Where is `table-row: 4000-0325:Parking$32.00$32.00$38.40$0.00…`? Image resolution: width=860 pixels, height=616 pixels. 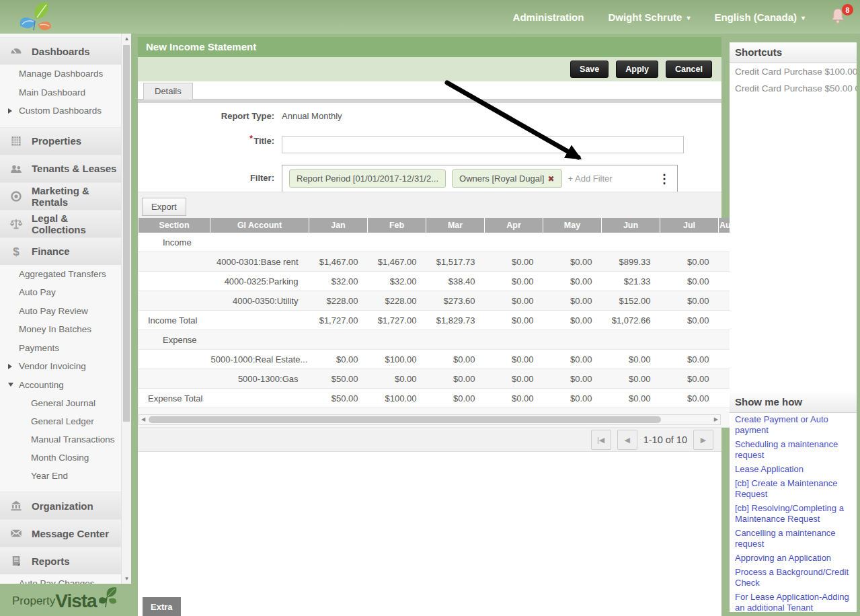
table-row: 4000-0325:Parking$32.00$32.00$38.40$0.00… is located at coordinates (437, 281).